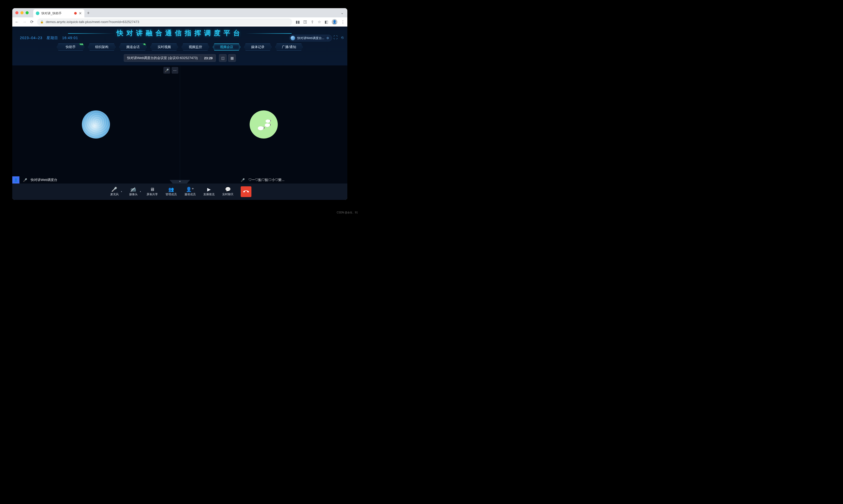 Image resolution: width=843 pixels, height=504 pixels. I want to click on control-label: 直播推流, so click(209, 194).